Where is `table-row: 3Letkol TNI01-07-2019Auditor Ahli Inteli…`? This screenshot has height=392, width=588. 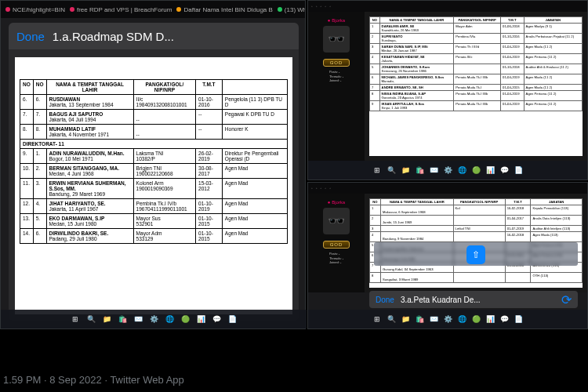 table-row: 3Letkol TNI01-07-2019Auditor Ahli Inteli… is located at coordinates (477, 229).